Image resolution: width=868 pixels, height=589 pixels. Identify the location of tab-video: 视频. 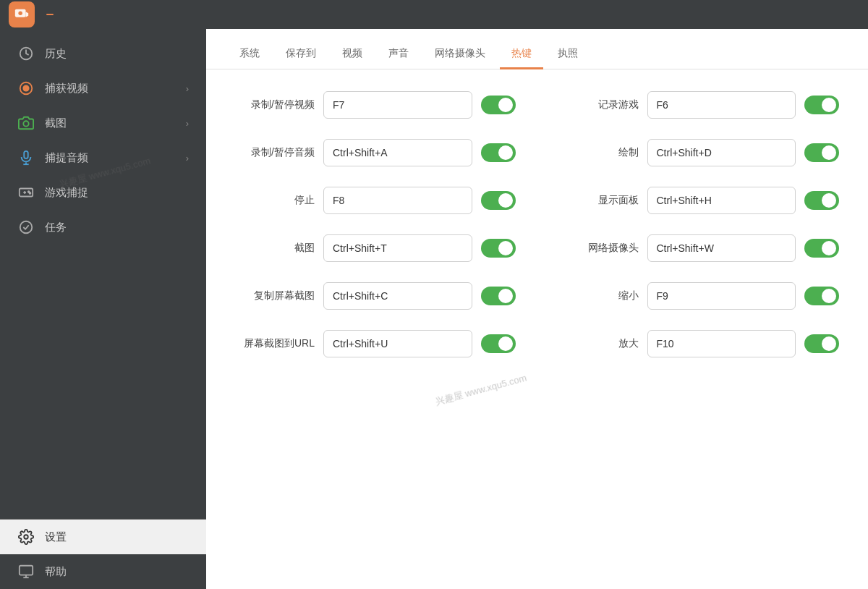
(352, 55).